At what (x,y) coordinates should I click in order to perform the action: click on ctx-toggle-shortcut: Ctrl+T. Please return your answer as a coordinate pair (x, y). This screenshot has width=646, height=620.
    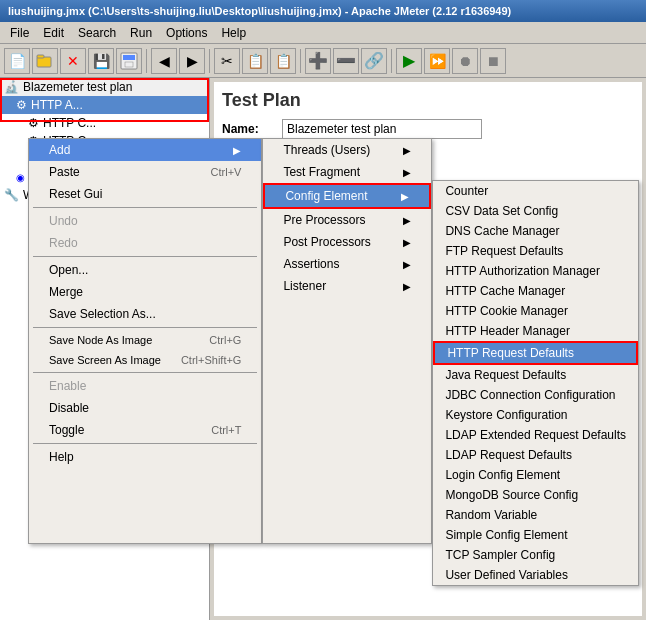
    Looking at the image, I should click on (226, 430).